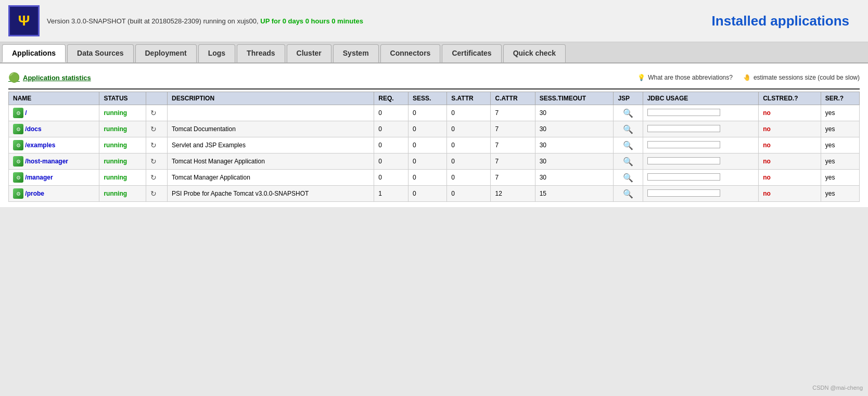  What do you see at coordinates (434, 129) in the screenshot?
I see `table-row: ⚙ /docs running ↻ Tomcat Documentation 0…` at bounding box center [434, 129].